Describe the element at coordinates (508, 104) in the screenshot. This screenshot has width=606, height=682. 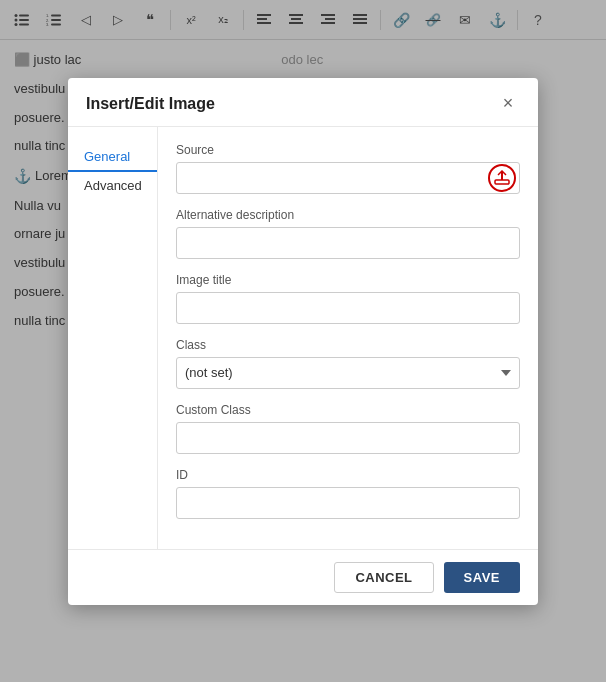
I see `modal-close-button: ×` at that location.